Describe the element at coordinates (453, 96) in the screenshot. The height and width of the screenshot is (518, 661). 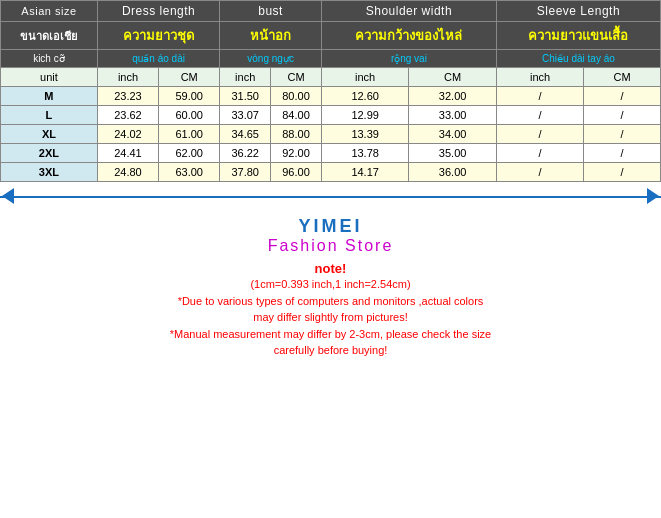
I see `cell-value: 32.00` at that location.